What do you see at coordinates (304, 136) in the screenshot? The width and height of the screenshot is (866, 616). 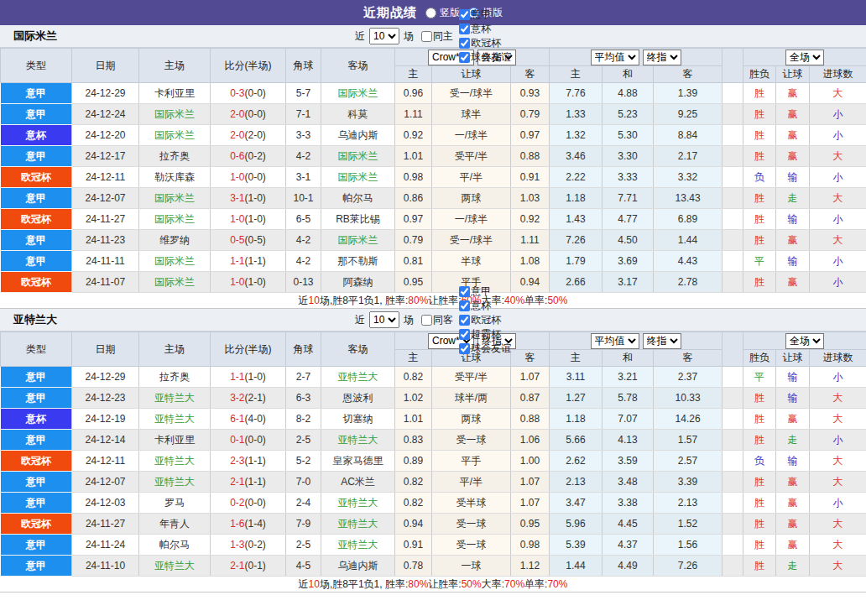 I see `corner-count: 3-3` at bounding box center [304, 136].